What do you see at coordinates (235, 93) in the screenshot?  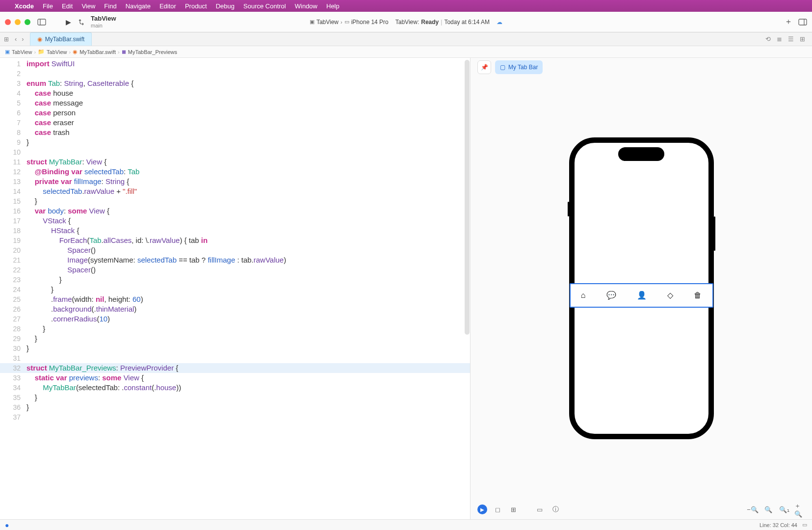 I see `code-line: 4 case house` at bounding box center [235, 93].